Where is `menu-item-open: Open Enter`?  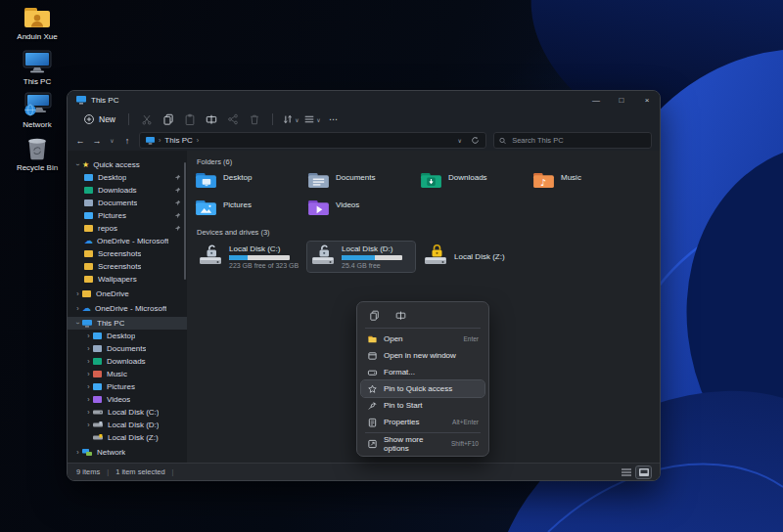
menu-item-open: Open Enter is located at coordinates (423, 338).